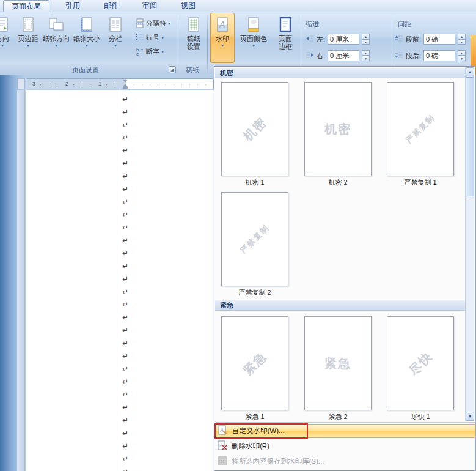 The width and height of the screenshot is (476, 471). Describe the element at coordinates (255, 292) in the screenshot. I see `watermark-label: 严禁复制 2` at that location.